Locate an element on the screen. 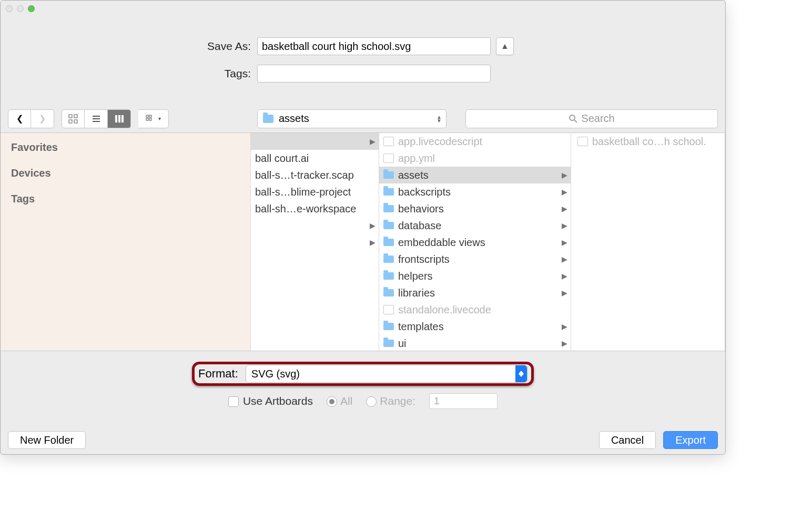 The width and height of the screenshot is (812, 511). list-item-label: behaviors is located at coordinates (421, 209).